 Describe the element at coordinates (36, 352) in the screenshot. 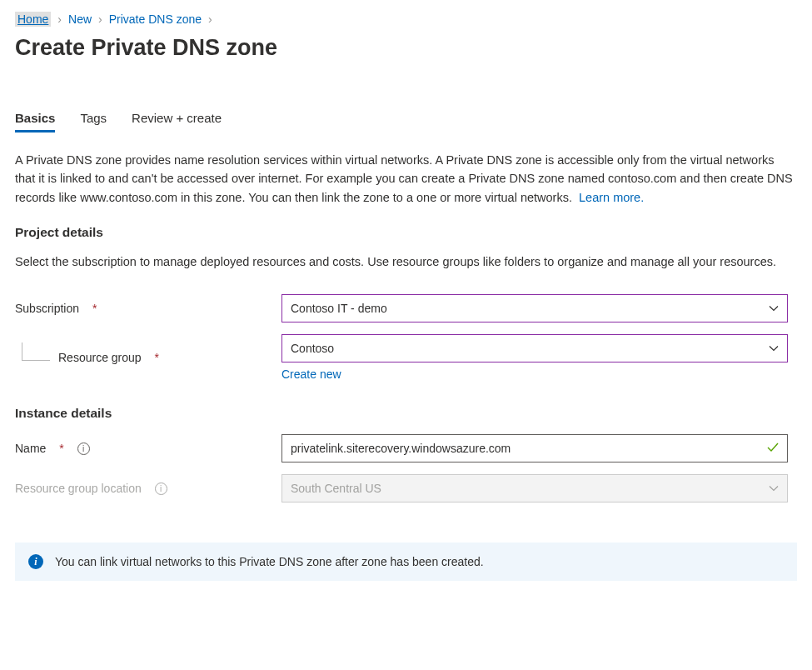

I see `indent-connector-icon` at that location.